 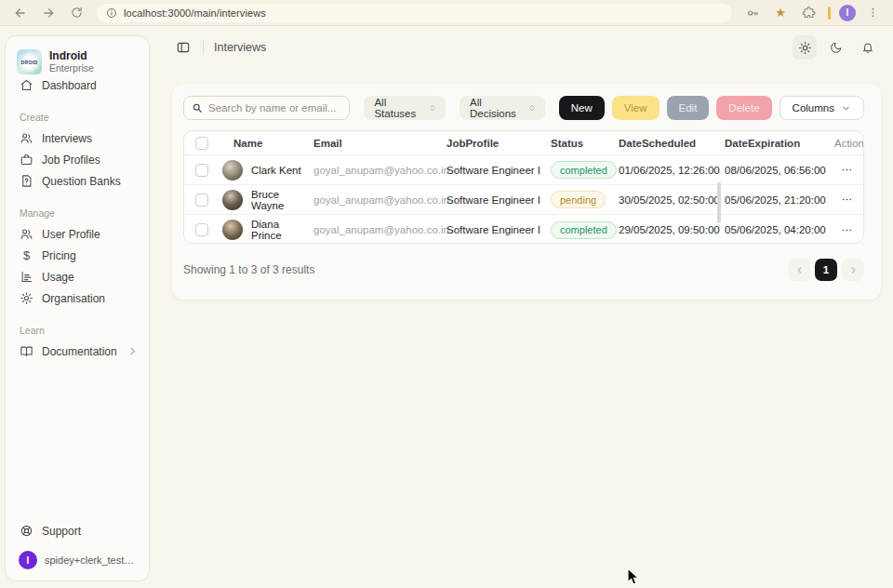 I want to click on search-icon, so click(x=197, y=108).